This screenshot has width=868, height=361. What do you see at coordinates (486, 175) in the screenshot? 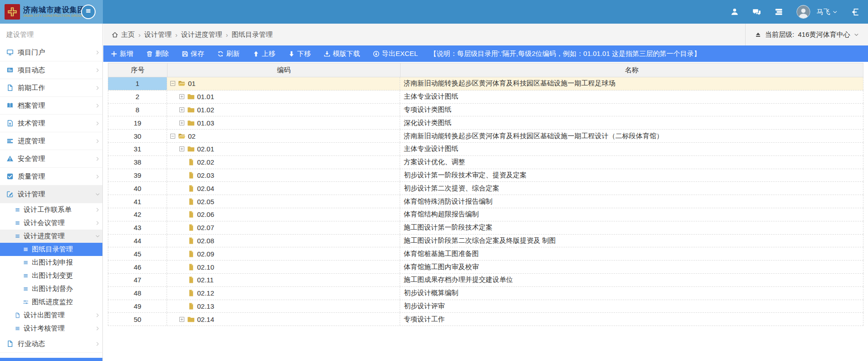
I see `table-row: 3902.03初步设计第一阶段技术审定、提资及定案` at bounding box center [486, 175].